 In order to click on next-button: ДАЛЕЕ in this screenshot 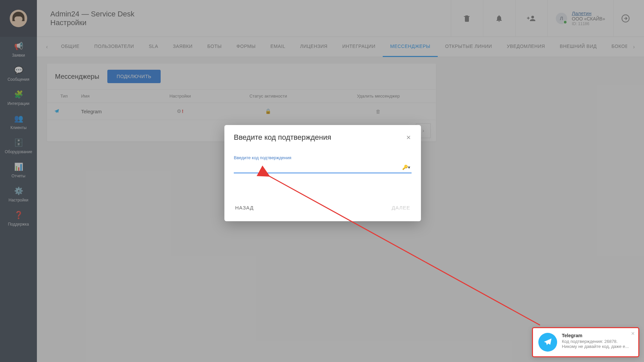, I will do `click(401, 208)`.